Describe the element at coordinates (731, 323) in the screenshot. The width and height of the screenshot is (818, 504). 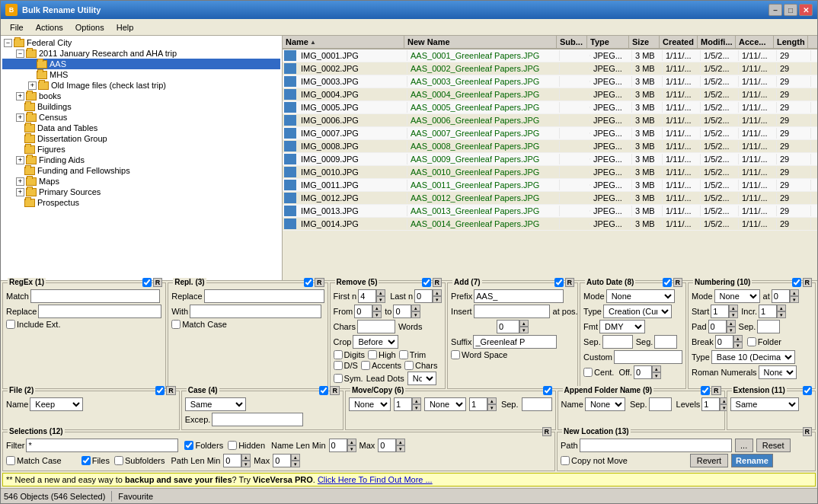
I see `numbering-pad-up: ▴` at that location.